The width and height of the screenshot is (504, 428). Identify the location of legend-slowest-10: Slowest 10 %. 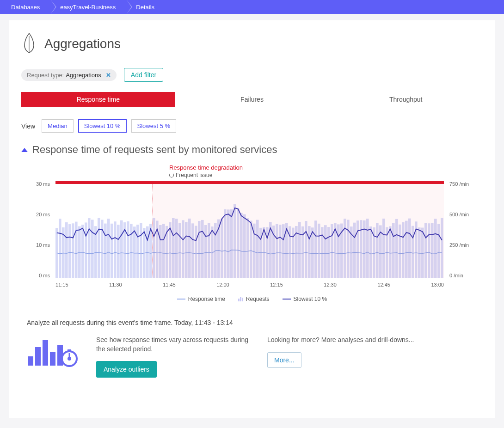
(305, 299).